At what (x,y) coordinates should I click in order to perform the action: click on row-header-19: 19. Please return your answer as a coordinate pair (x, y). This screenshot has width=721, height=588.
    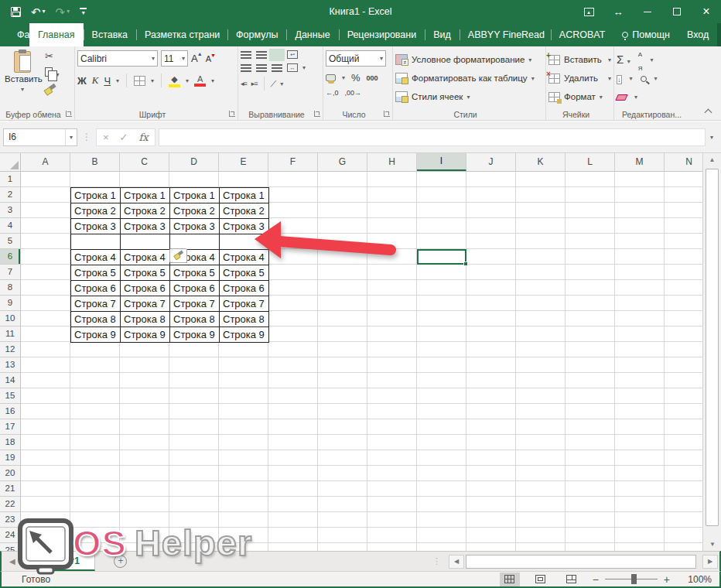
    Looking at the image, I should click on (10, 458).